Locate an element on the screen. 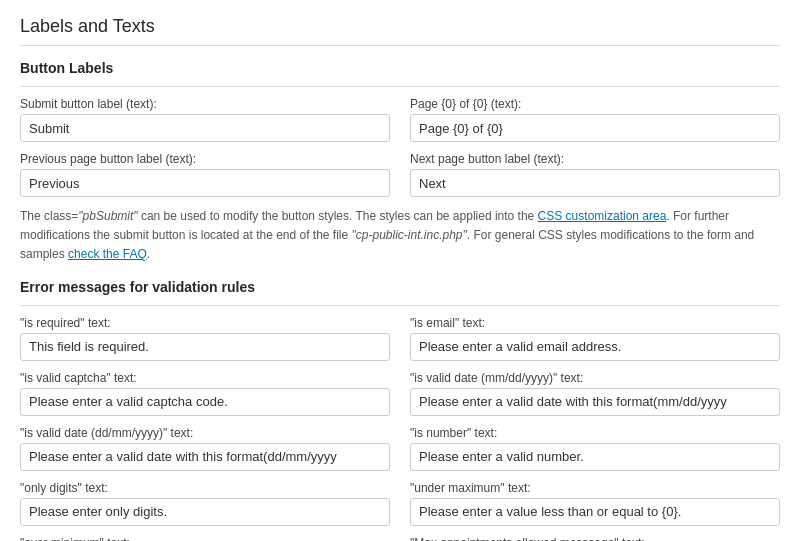 This screenshot has height=541, width=800. page-of-label-text: Page {0} of {0} (text): is located at coordinates (595, 104).